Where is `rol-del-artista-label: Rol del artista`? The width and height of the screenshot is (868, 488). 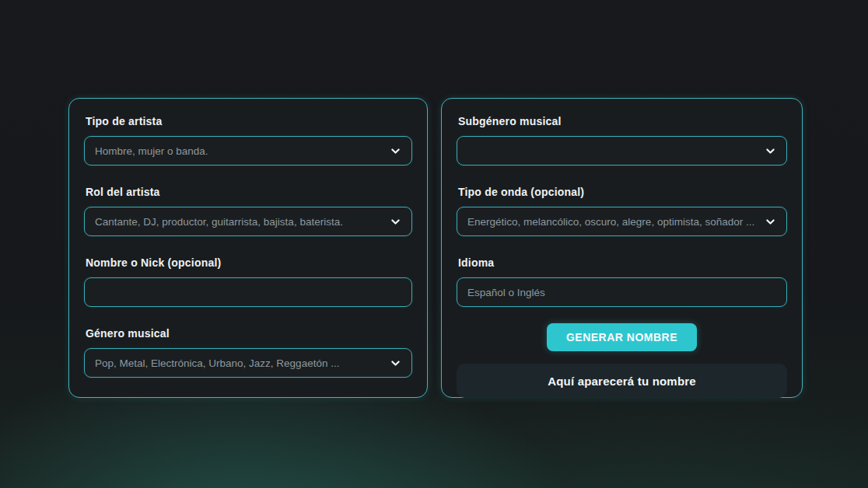 rol-del-artista-label: Rol del artista is located at coordinates (249, 192).